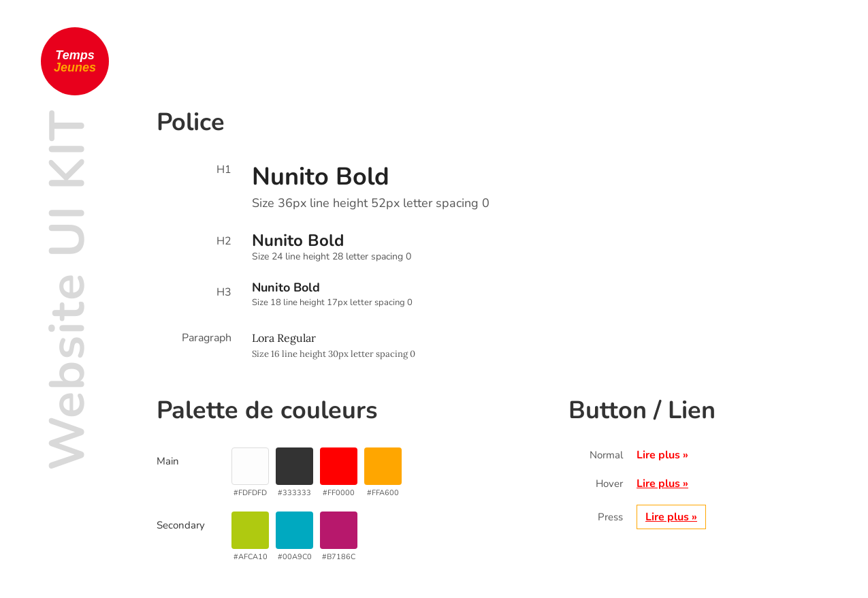  What do you see at coordinates (370, 177) in the screenshot?
I see `h1-font-name: Nunito Bold` at bounding box center [370, 177].